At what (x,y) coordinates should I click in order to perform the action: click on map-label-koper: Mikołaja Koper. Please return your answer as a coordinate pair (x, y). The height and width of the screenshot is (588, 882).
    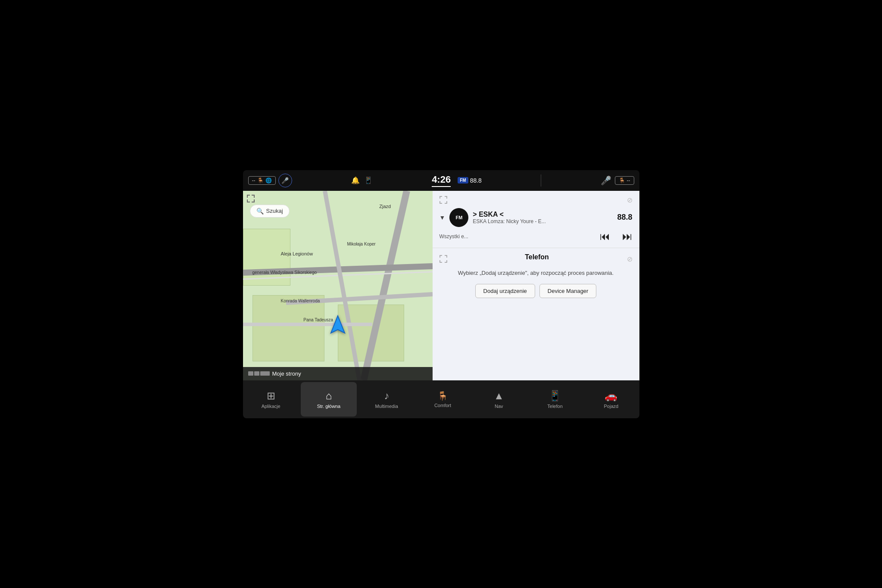
    Looking at the image, I should click on (362, 244).